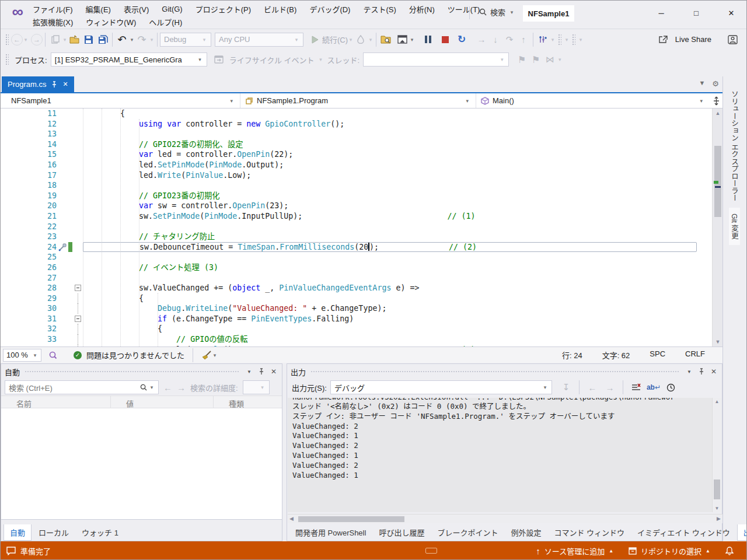 This screenshot has width=747, height=560. Describe the element at coordinates (356, 299) in the screenshot. I see `code-line: 29 {` at that location.